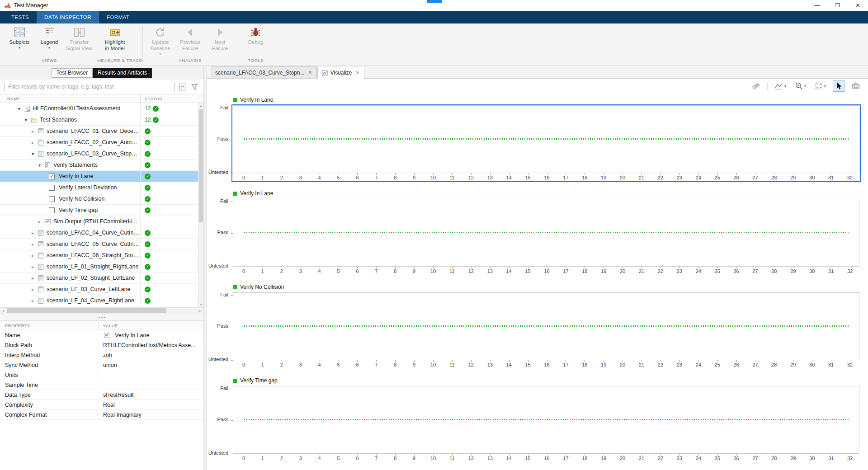 This screenshot has width=868, height=470. What do you see at coordinates (102, 165) in the screenshot?
I see `tree-row-verify-statements: ▾Verify Statements✓` at bounding box center [102, 165].